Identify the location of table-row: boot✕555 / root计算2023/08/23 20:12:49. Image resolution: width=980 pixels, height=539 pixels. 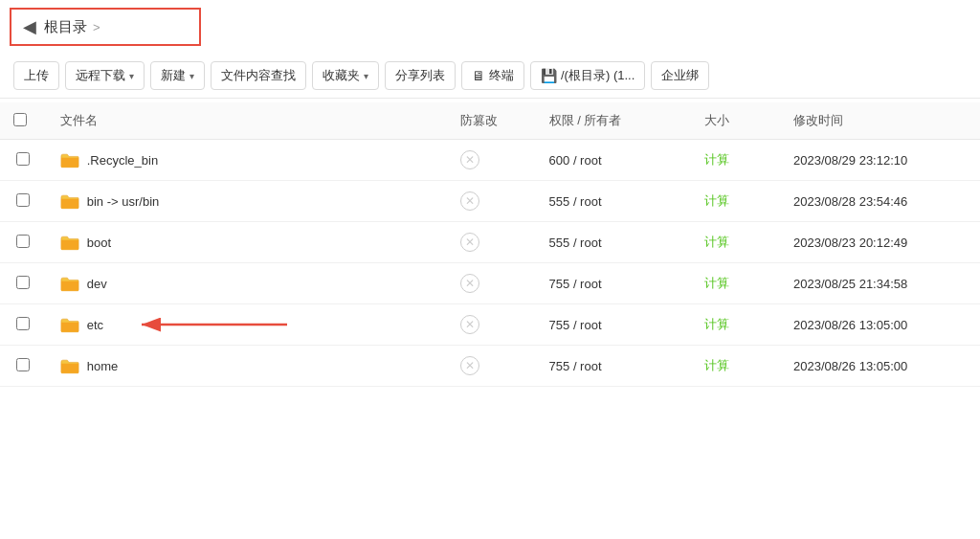
(490, 243).